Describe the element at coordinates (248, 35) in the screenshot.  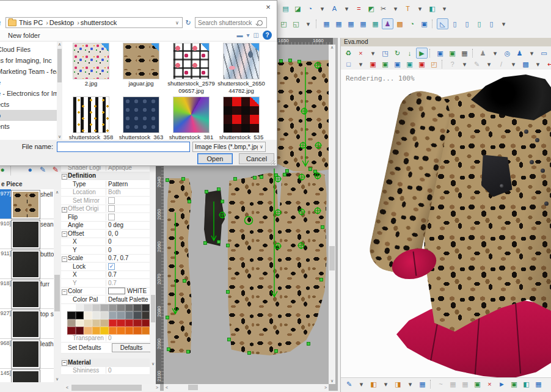
I see `view-dropdown-icon: ▾` at that location.